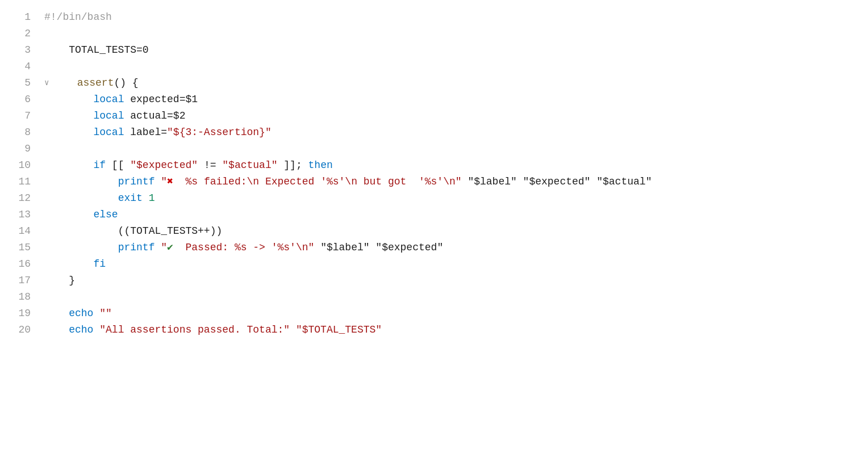 The image size is (868, 462). What do you see at coordinates (22, 330) in the screenshot?
I see `line-number-20: 20` at bounding box center [22, 330].